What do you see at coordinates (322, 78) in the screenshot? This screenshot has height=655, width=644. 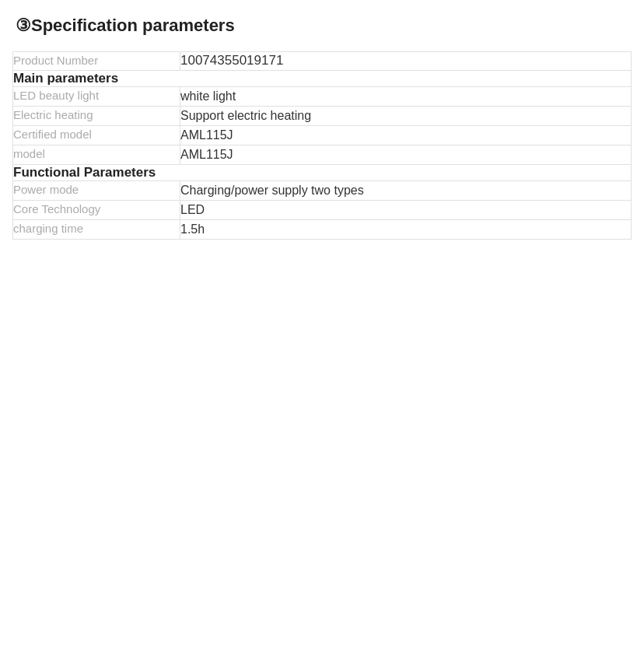 I see `main-params-header: Main parameters` at bounding box center [322, 78].